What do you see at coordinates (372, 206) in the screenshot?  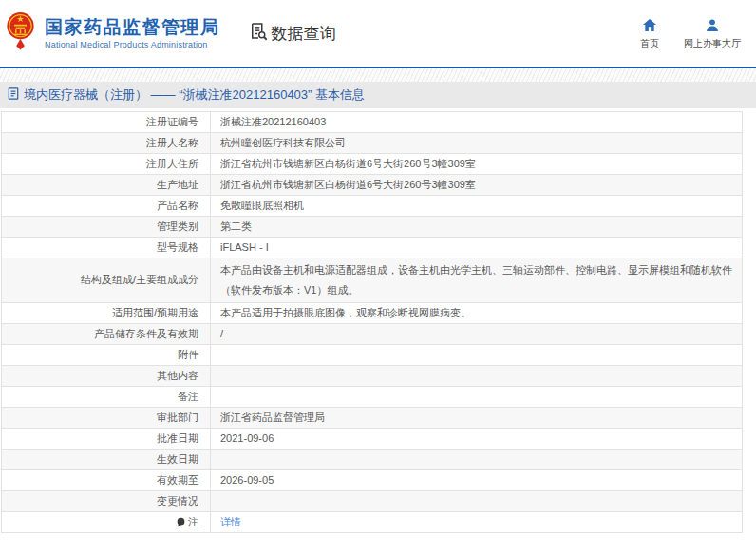 I see `table-row: 产品名称免散瞳眼底照相机` at bounding box center [372, 206].